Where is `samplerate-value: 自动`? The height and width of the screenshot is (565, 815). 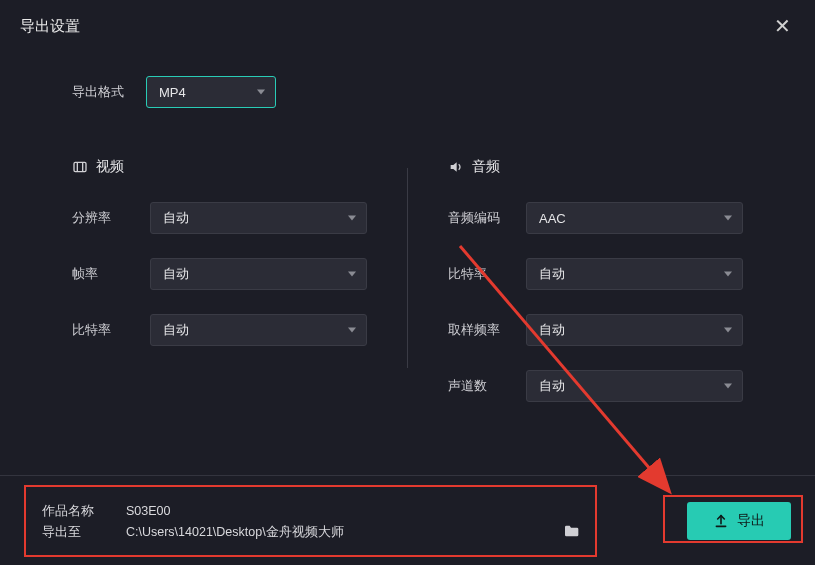 samplerate-value: 自动 is located at coordinates (552, 330).